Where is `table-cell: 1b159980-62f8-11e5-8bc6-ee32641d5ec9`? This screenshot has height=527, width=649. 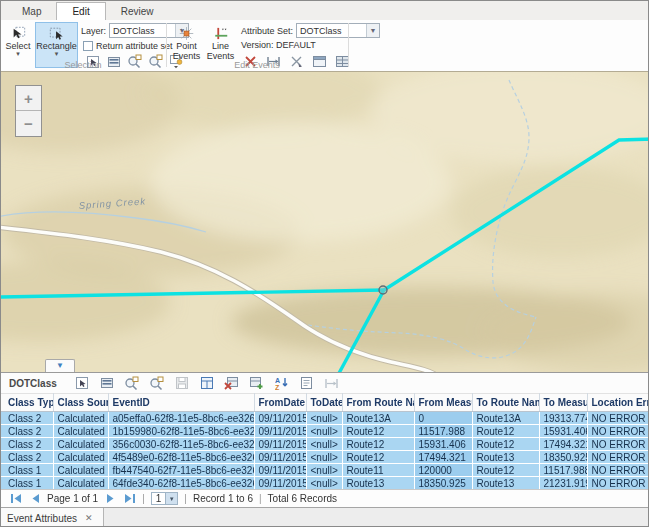 table-cell: 1b159980-62f8-11e5-8bc6-ee32641d5ec9 is located at coordinates (181, 432).